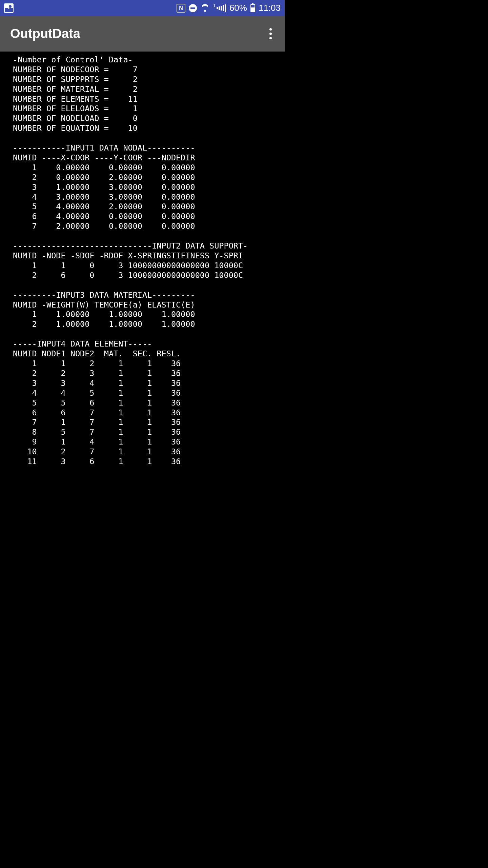 Image resolution: width=488 pixels, height=868 pixels. What do you see at coordinates (142, 8) in the screenshot?
I see `status-bar: N 1 60% 11:03` at bounding box center [142, 8].